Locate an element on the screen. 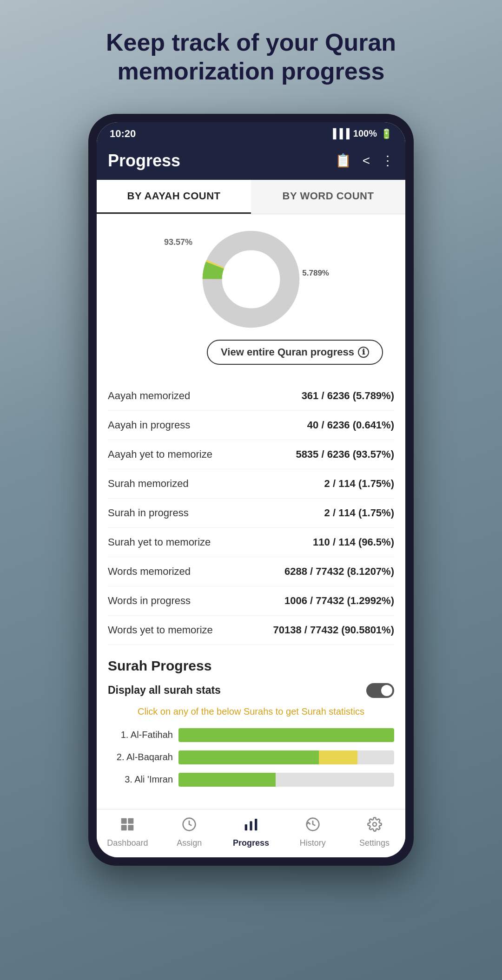  more-icon: ⋮ is located at coordinates (388, 161).